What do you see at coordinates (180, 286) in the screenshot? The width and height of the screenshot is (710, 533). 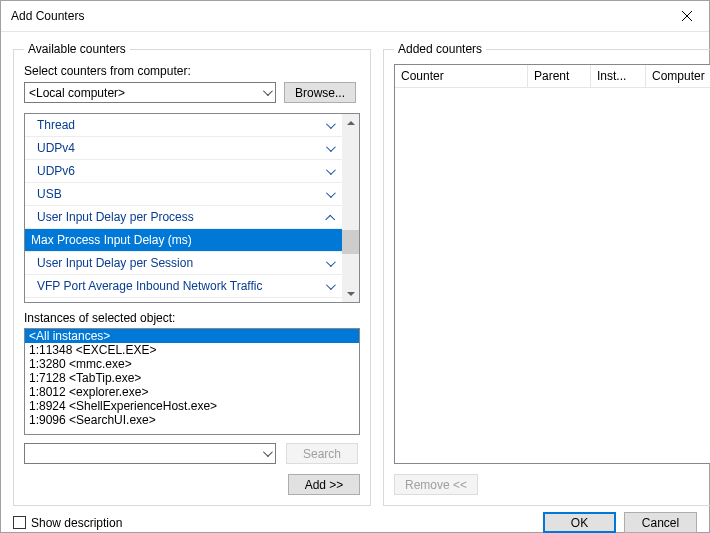 I see `counter-item-label: VFP Port Average Inbound Network Traffic` at bounding box center [180, 286].